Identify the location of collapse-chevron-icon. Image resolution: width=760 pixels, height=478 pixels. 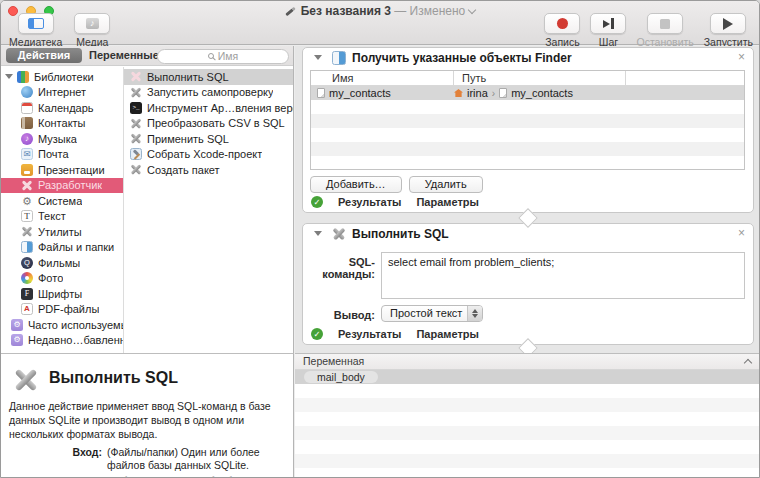
(748, 363).